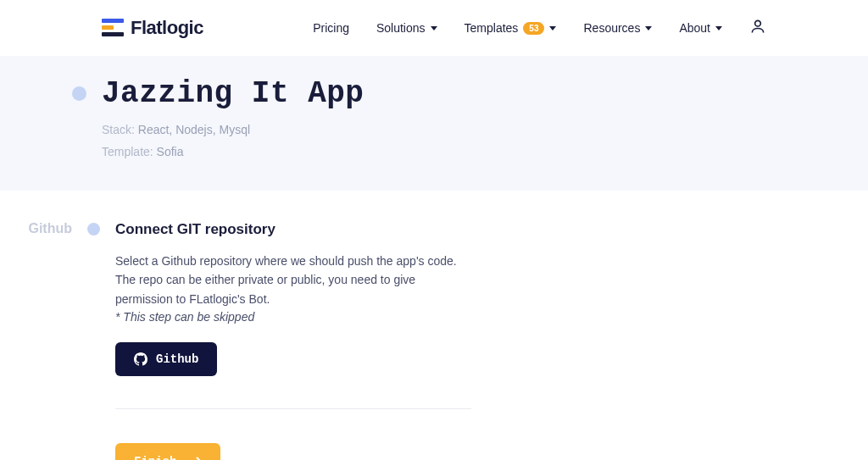 Image resolution: width=868 pixels, height=460 pixels. Describe the element at coordinates (539, 28) in the screenshot. I see `main-nav: Pricing Solutions Templates 53 Resources…` at that location.